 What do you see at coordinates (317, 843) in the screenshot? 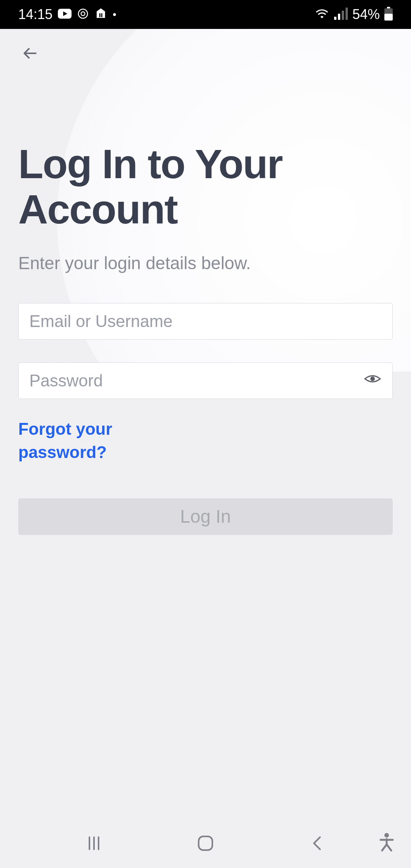
I see `nav-back-button` at bounding box center [317, 843].